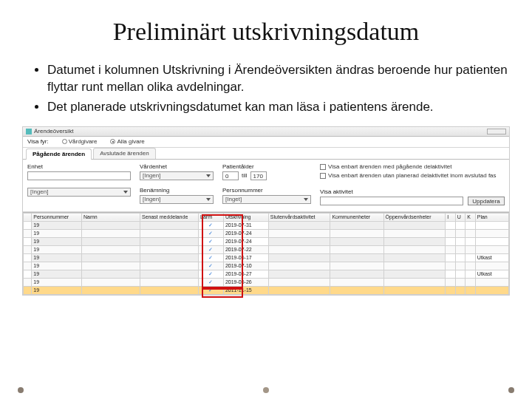  What do you see at coordinates (211, 217) in the screenshot?
I see `col-larm: Larm` at bounding box center [211, 217].